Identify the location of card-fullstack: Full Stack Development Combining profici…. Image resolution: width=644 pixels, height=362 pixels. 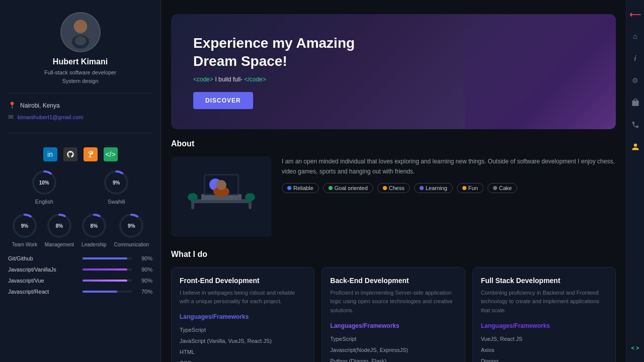
(544, 315).